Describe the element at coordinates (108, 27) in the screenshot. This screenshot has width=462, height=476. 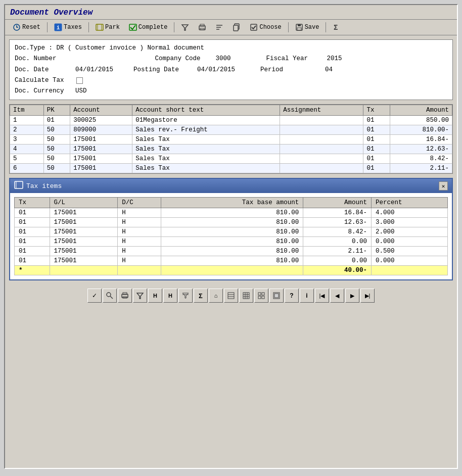
I see `park-button: Park` at that location.